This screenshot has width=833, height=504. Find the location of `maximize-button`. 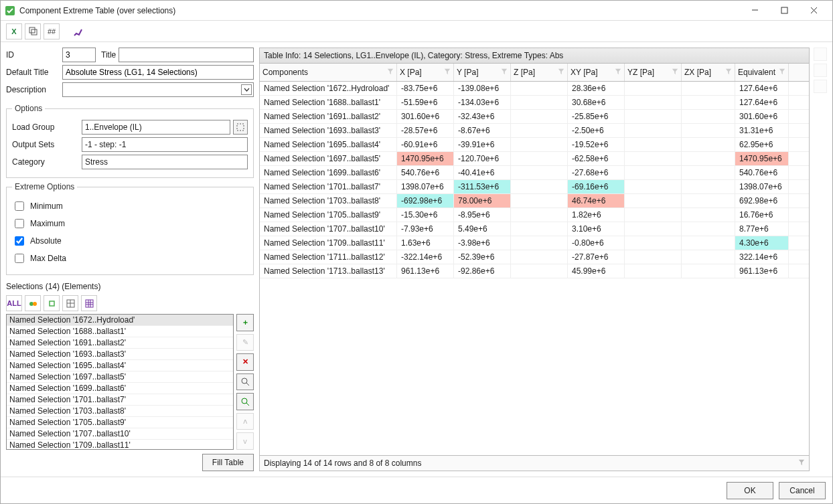

maximize-button is located at coordinates (784, 11).